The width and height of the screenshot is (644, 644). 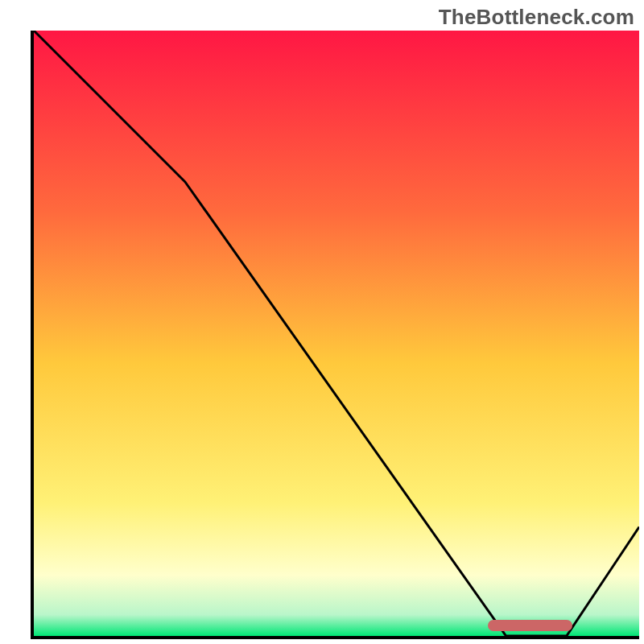 What do you see at coordinates (530, 625) in the screenshot?
I see `optimal-range-marker` at bounding box center [530, 625].